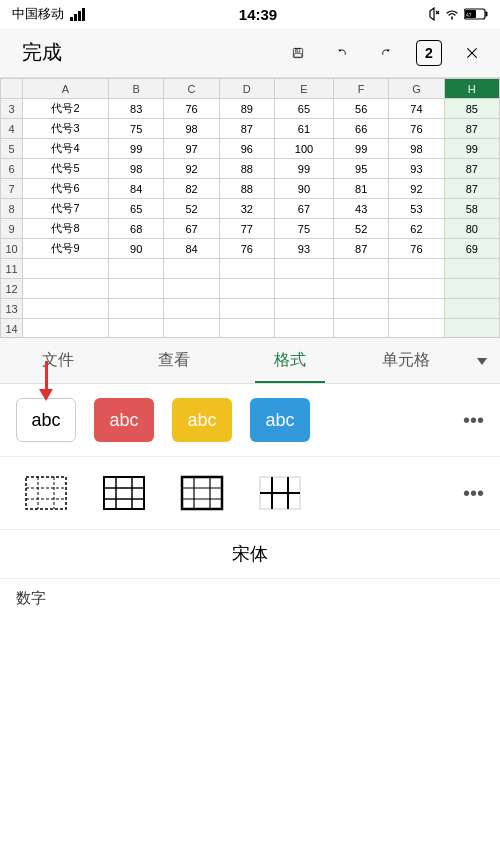 The height and width of the screenshot is (850, 500). Describe the element at coordinates (192, 189) in the screenshot. I see `table-cell: 82` at that location.